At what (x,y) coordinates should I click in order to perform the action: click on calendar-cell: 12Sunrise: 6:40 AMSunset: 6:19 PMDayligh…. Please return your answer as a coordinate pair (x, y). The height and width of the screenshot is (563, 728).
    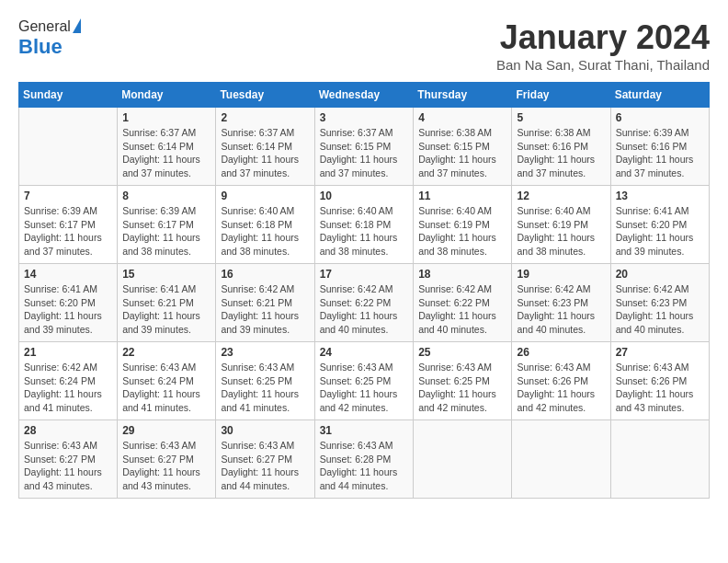
    Looking at the image, I should click on (561, 224).